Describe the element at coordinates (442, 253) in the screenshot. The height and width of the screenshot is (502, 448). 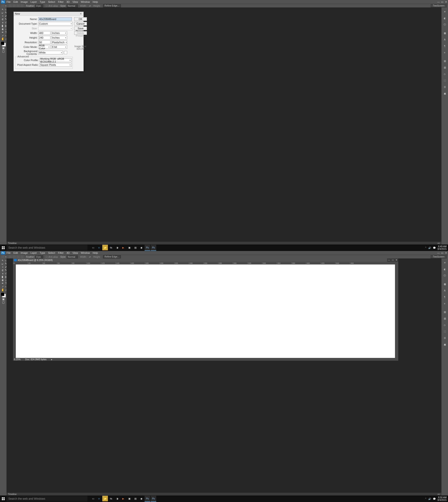
I see `window-restore-icon: ▭` at that location.